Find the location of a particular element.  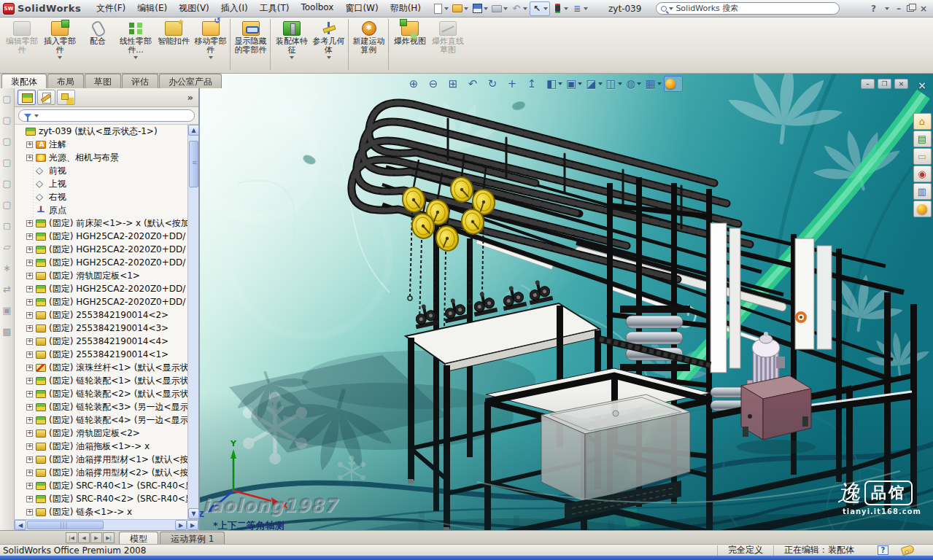

command-tab: 办公室产品 is located at coordinates (190, 81).